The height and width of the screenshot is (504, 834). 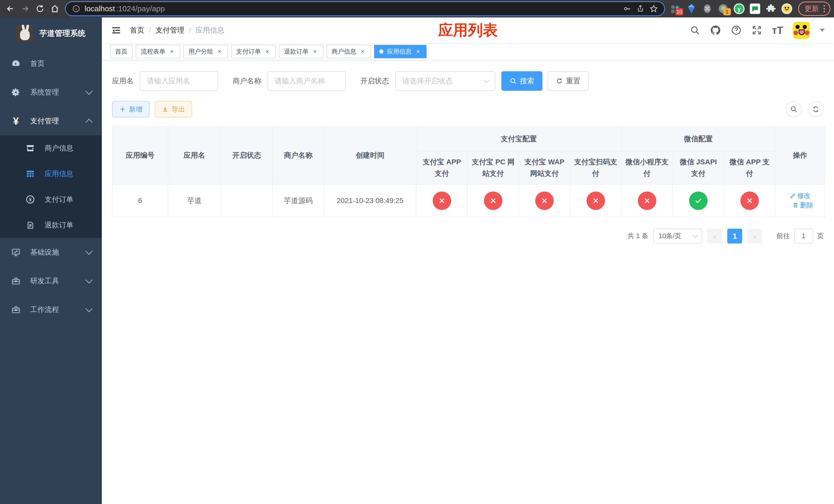 What do you see at coordinates (307, 81) in the screenshot?
I see `merchant-name-input: 请输入商户名称` at bounding box center [307, 81].